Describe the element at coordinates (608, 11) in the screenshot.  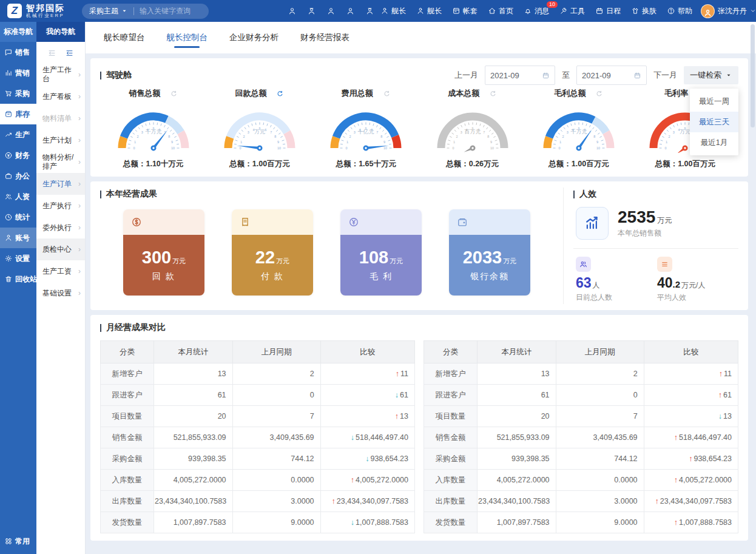
I see `topbar-item-日程: 日程` at that location.